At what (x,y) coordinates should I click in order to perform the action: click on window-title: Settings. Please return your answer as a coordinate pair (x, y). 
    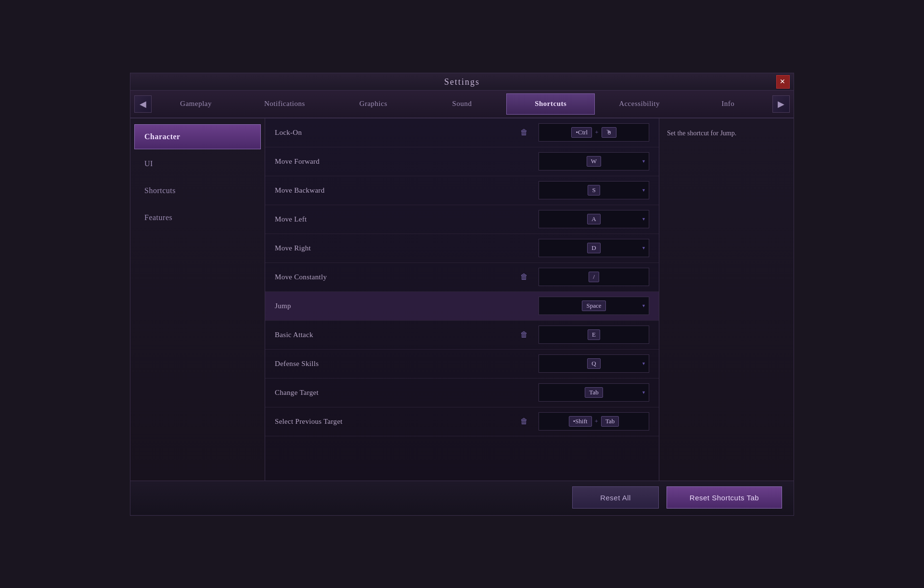
    Looking at the image, I should click on (462, 82).